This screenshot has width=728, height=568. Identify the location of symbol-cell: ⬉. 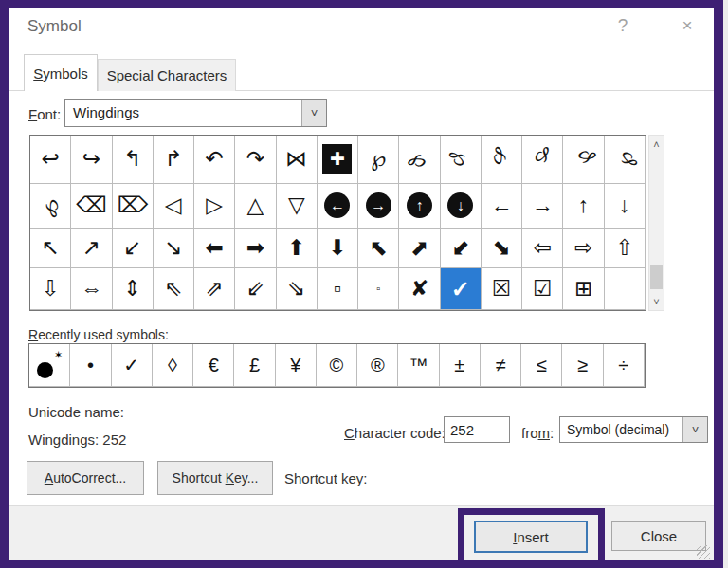
(379, 248).